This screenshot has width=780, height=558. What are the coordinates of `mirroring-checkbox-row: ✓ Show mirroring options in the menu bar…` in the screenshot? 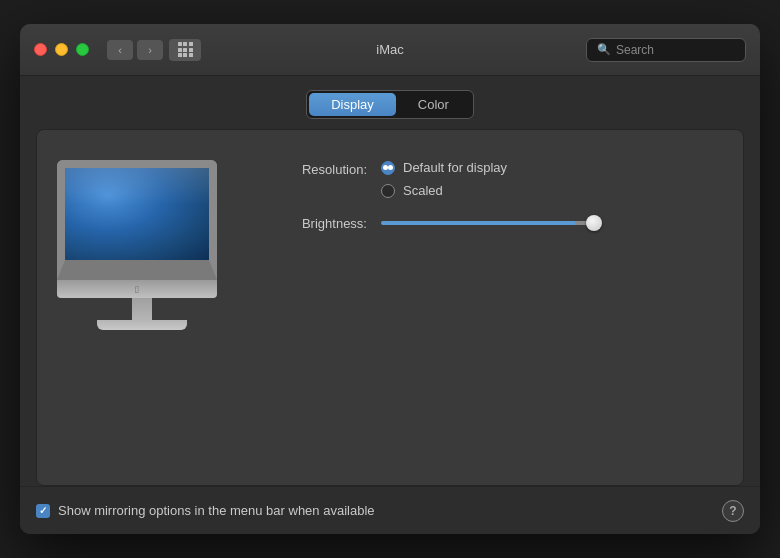 It's located at (379, 510).